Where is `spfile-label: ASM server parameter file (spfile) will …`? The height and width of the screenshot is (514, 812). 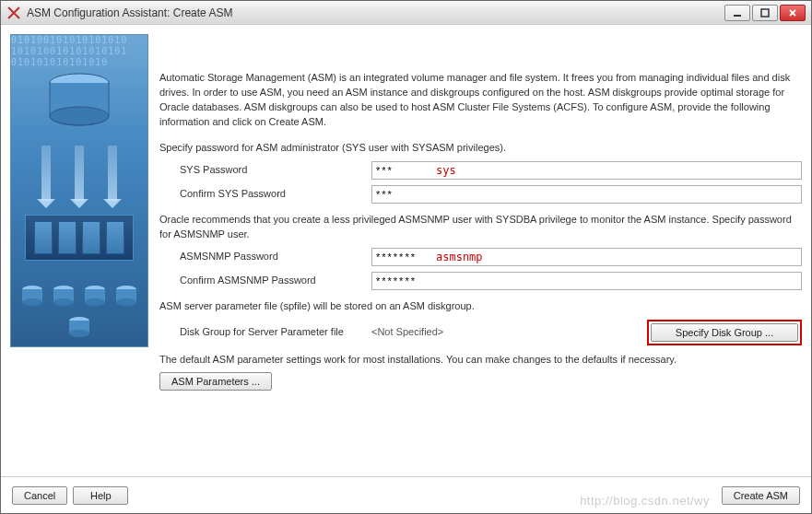 spfile-label: ASM server parameter file (spfile) will … is located at coordinates (481, 307).